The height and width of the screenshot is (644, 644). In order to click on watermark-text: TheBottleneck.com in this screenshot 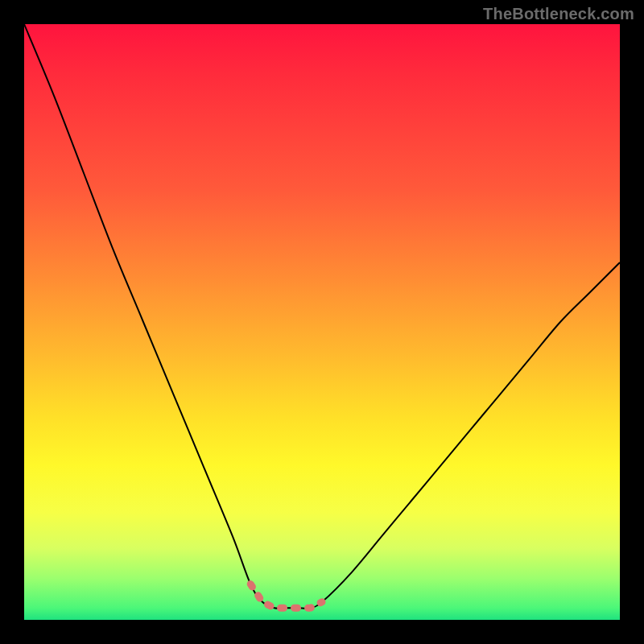, I will do `click(559, 14)`.